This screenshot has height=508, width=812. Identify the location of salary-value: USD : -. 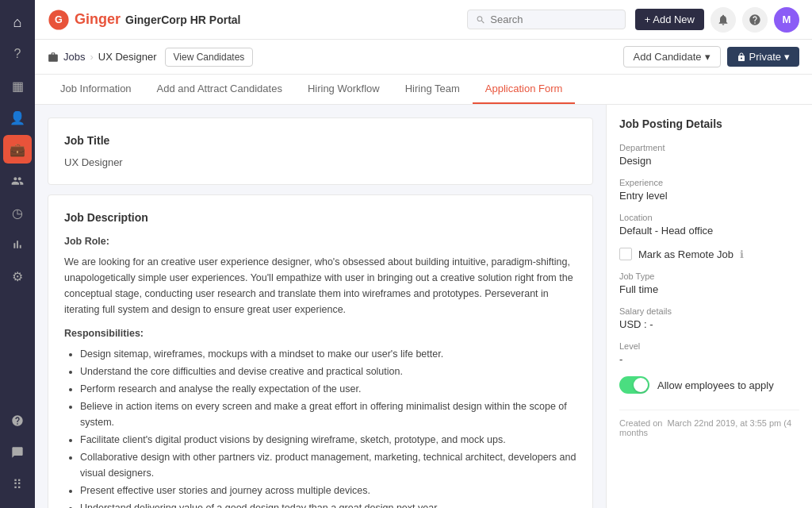
(709, 324).